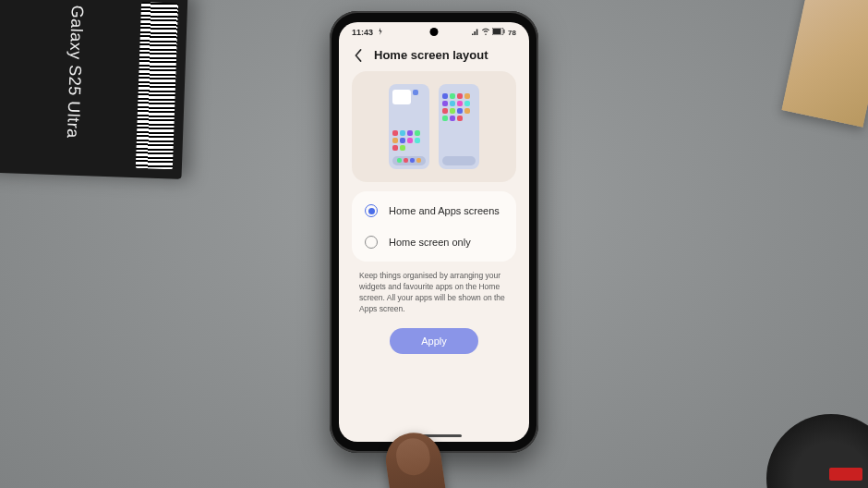 The width and height of the screenshot is (868, 488). Describe the element at coordinates (362, 32) in the screenshot. I see `status-time: 11:43` at that location.